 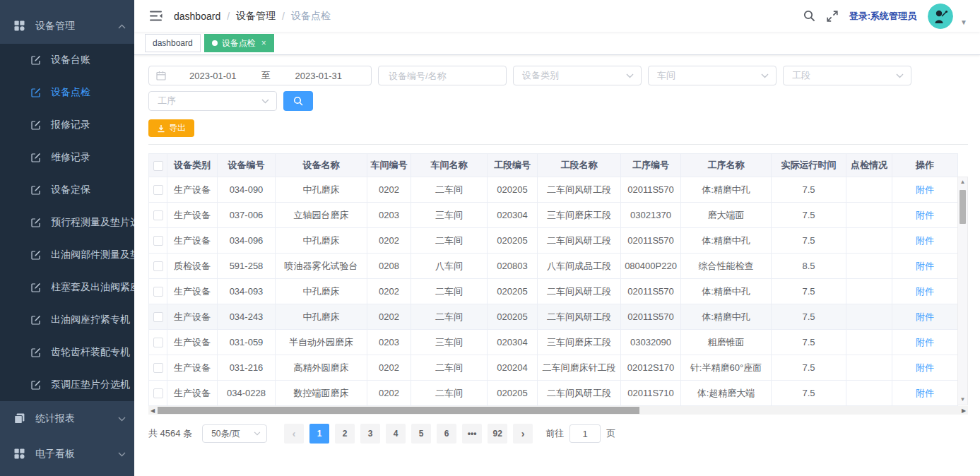 I want to click on vertical-scroll-thumb, so click(x=962, y=207).